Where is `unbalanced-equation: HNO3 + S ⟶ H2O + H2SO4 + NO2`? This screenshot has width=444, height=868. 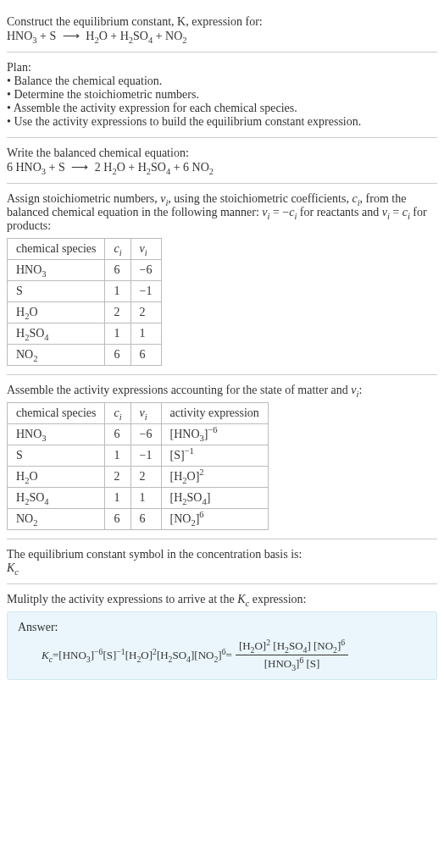
unbalanced-equation: HNO3 + S ⟶ H2O + H2SO4 + NO2 is located at coordinates (222, 36).